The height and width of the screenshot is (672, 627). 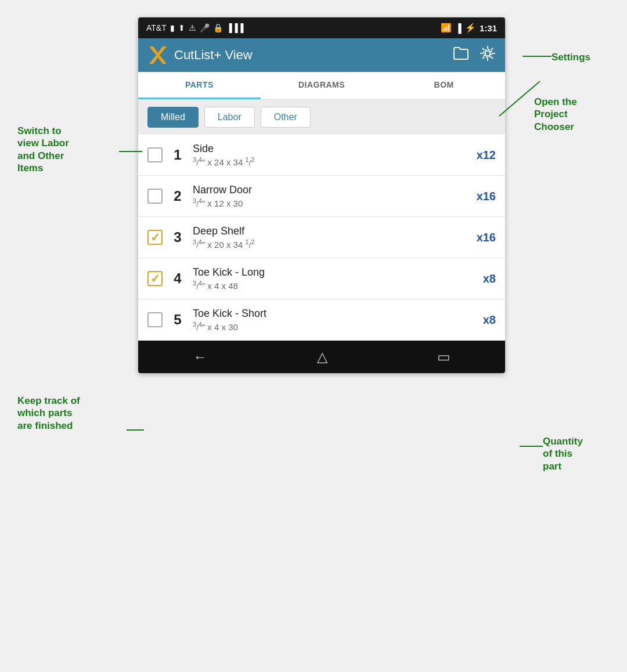 I want to click on table-row: ✓ 3 Deep Shelf 3/4" x 20 x 34 1/2 x16, so click(x=322, y=238).